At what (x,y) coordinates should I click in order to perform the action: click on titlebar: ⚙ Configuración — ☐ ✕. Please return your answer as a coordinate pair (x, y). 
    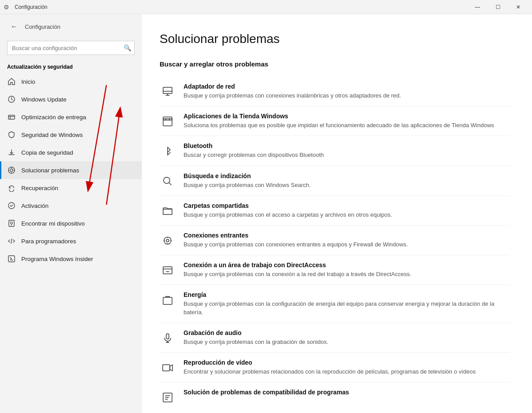
    Looking at the image, I should click on (266, 7).